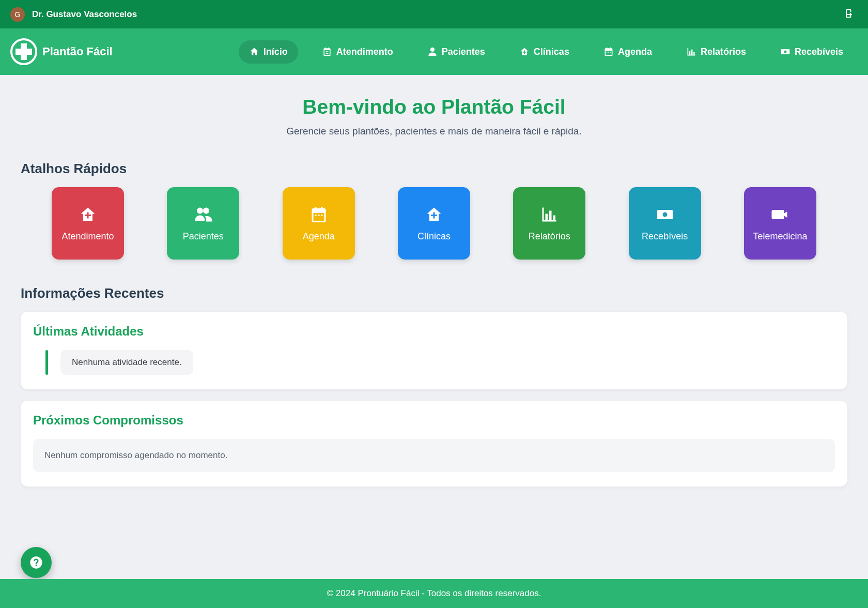 Image resolution: width=868 pixels, height=608 pixels. I want to click on shortcut-pacientes: Pacientes, so click(203, 223).